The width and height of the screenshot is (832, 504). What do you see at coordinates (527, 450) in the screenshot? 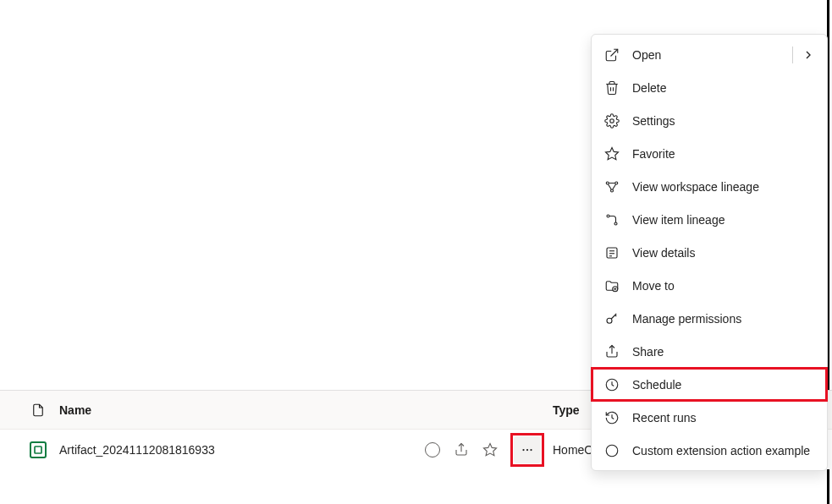
I see `more-options-button` at bounding box center [527, 450].